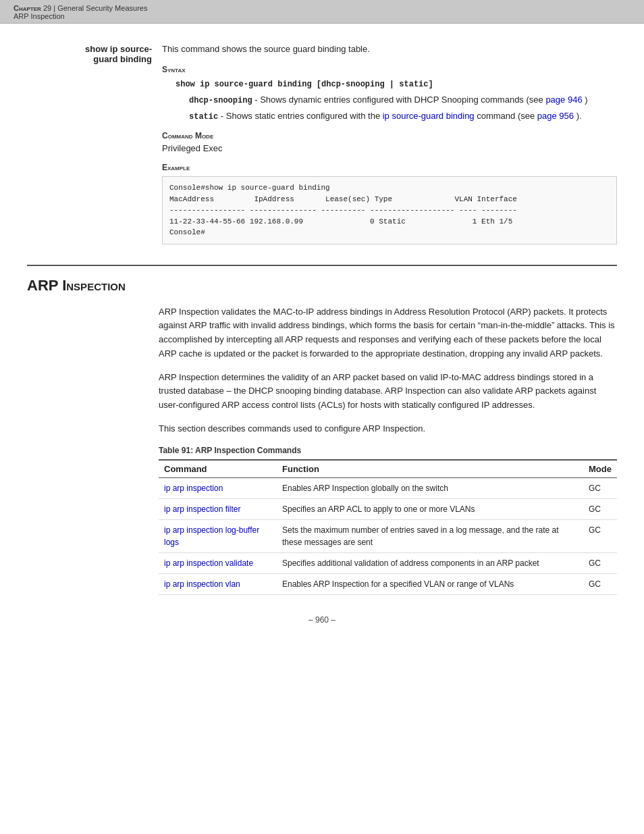  Describe the element at coordinates (390, 136) in the screenshot. I see `command-mode-label: Command Mode` at that location.